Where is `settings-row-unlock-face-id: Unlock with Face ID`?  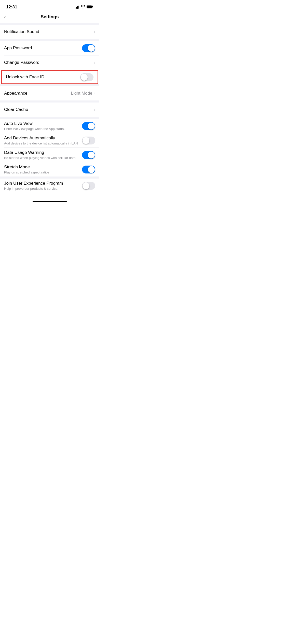 settings-row-unlock-face-id: Unlock with Face ID is located at coordinates (50, 77).